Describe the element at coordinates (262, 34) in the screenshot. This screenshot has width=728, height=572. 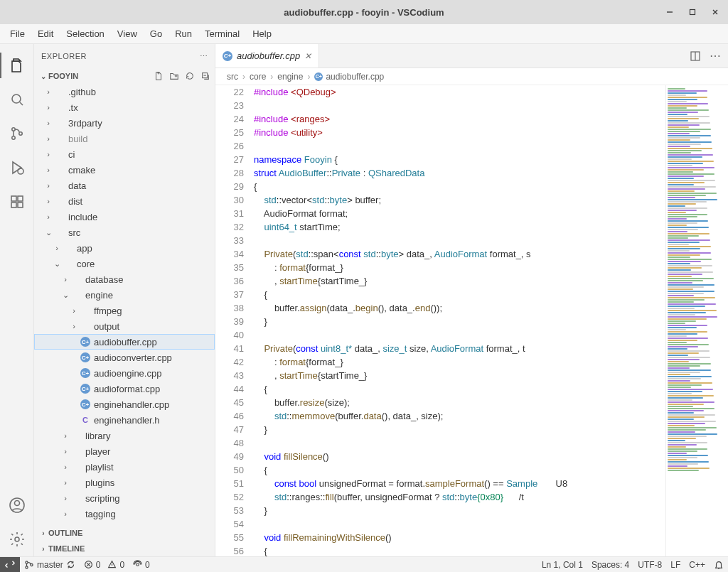
I see `menu-help: Help` at that location.